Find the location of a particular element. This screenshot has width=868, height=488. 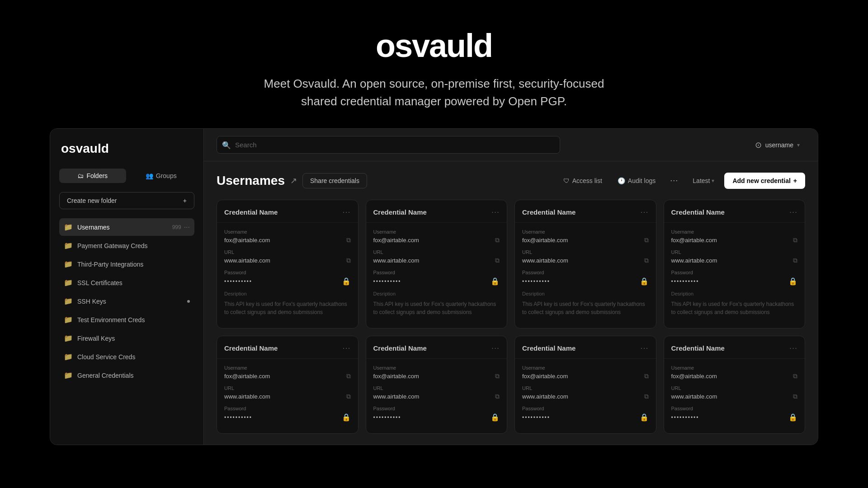

tab-groups: 👥 Groups is located at coordinates (161, 176).